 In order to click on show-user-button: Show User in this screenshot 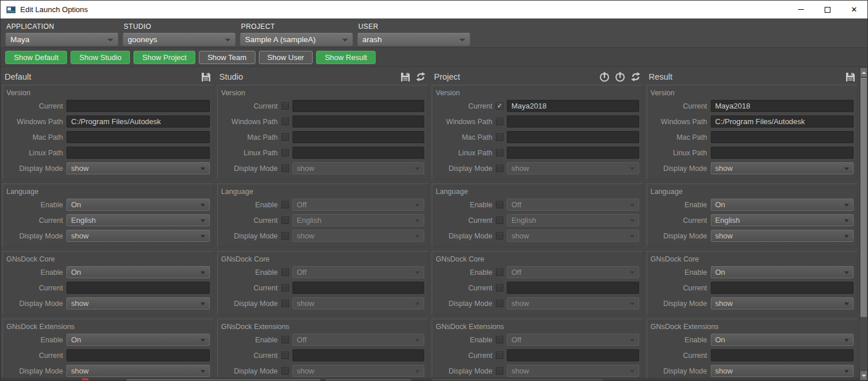, I will do `click(286, 58)`.